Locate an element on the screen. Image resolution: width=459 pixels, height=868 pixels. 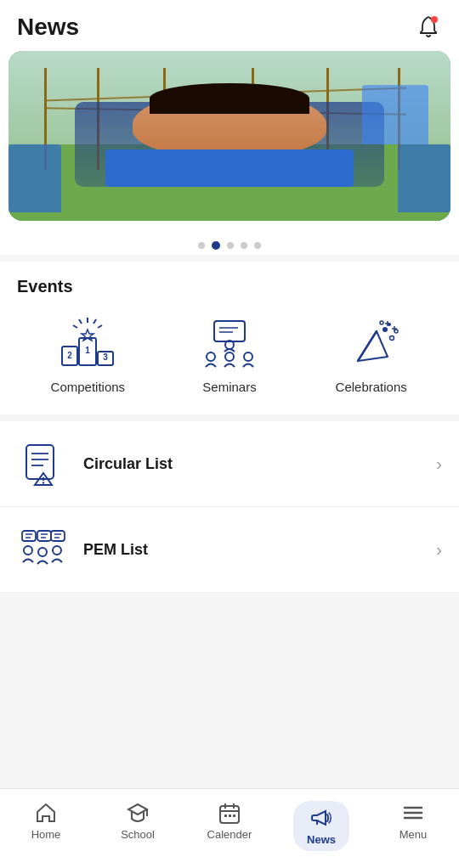
calender-nav-label: Calender is located at coordinates (230, 834).